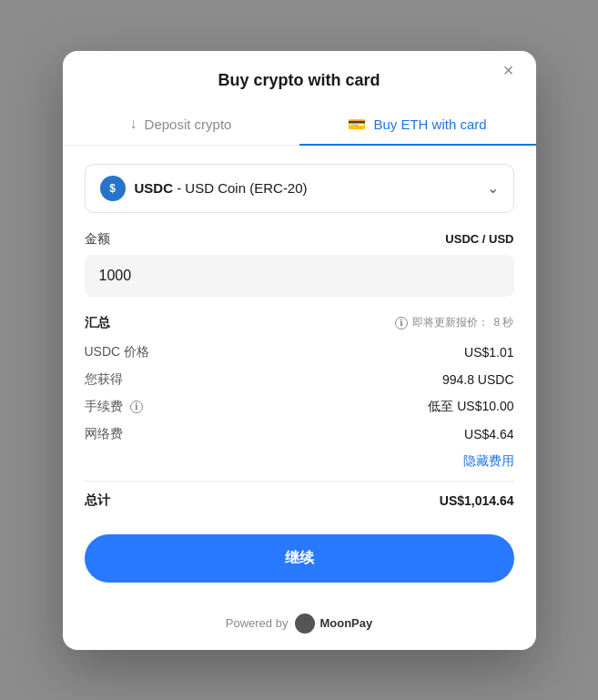 This screenshot has height=700, width=598. I want to click on receive-label: 您获得, so click(104, 380).